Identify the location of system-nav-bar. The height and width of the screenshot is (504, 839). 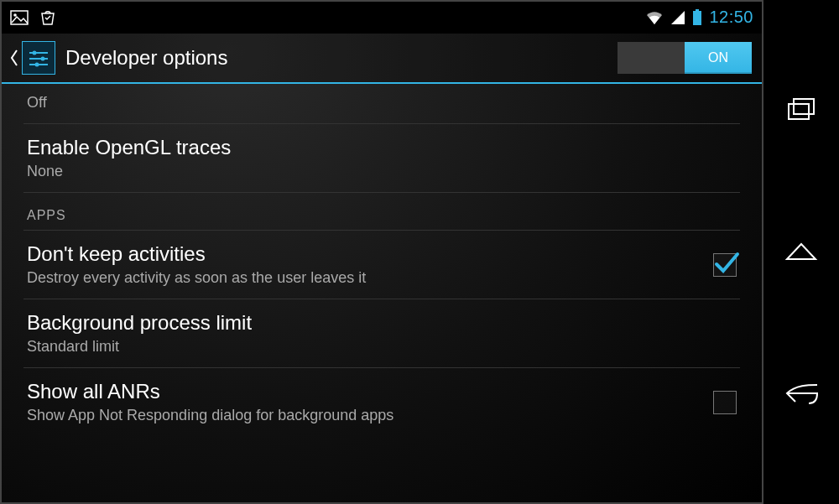
(801, 252).